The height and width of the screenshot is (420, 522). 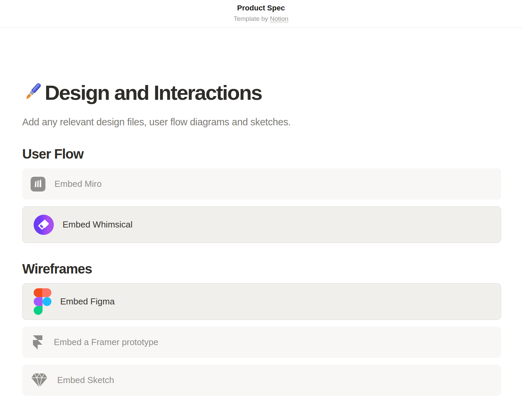 What do you see at coordinates (85, 380) in the screenshot?
I see `embed-label: Embed Sketch` at bounding box center [85, 380].